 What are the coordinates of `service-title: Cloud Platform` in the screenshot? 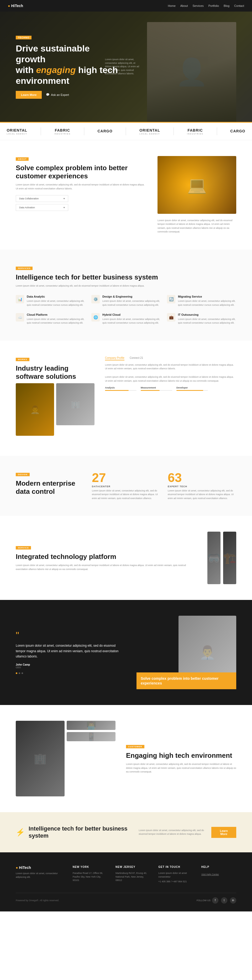 It's located at (56, 315).